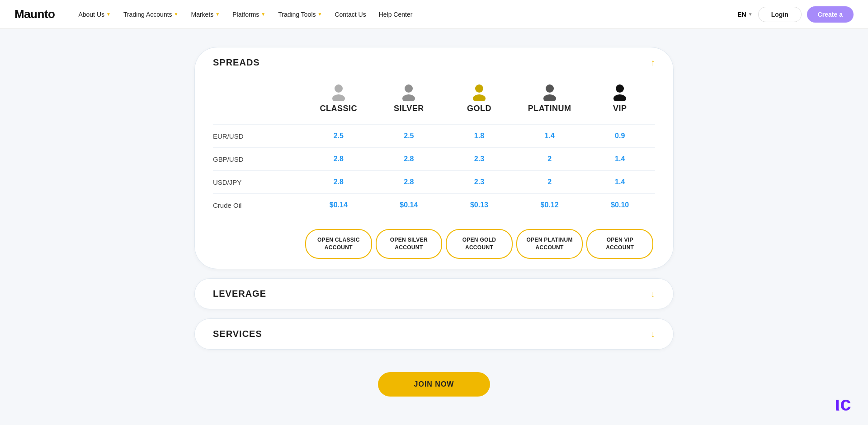 The height and width of the screenshot is (425, 868). I want to click on leverage-header: LEVERAGE ↓, so click(434, 294).